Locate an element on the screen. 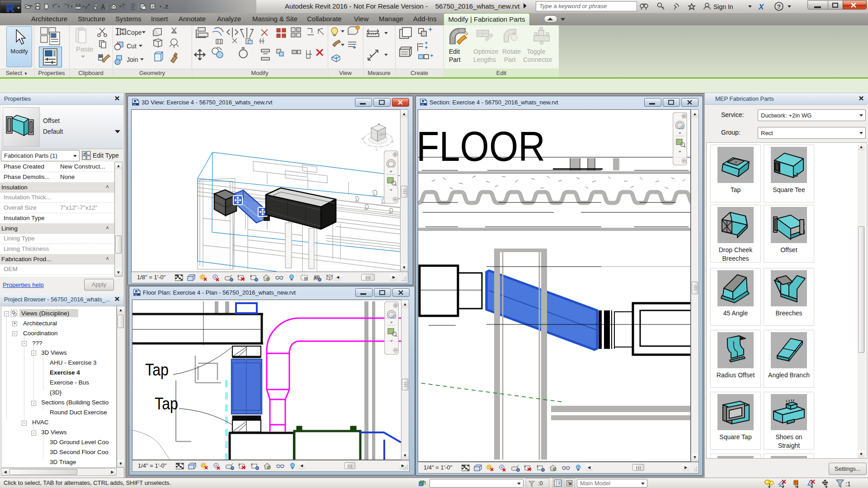  svg-text: X is located at coordinates (761, 7).